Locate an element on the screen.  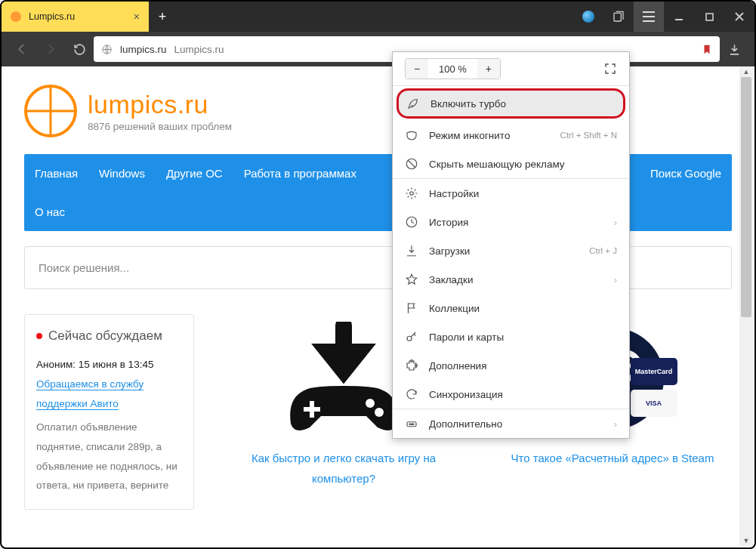
profile-avatar is located at coordinates (588, 17).